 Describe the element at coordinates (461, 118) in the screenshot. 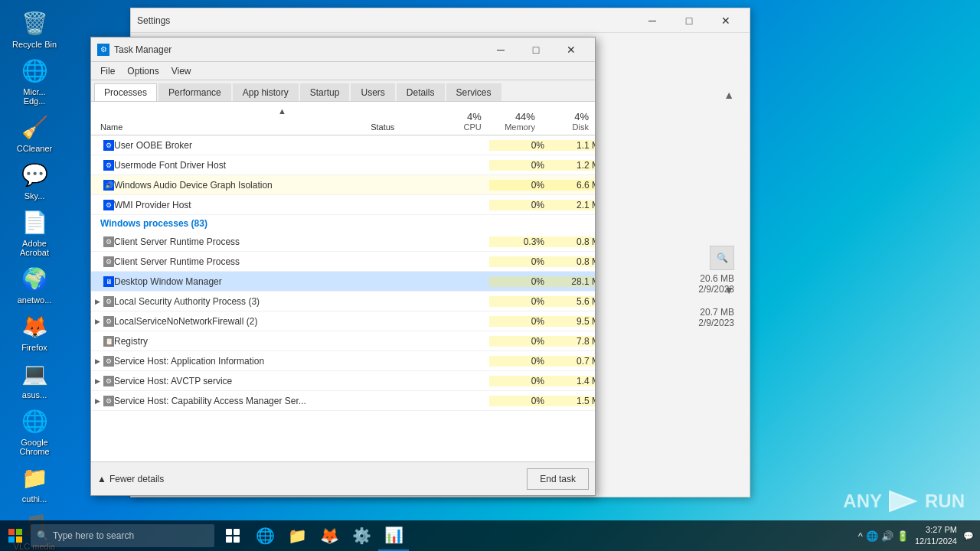

I see `col-header-cpu: 4% CPU` at that location.